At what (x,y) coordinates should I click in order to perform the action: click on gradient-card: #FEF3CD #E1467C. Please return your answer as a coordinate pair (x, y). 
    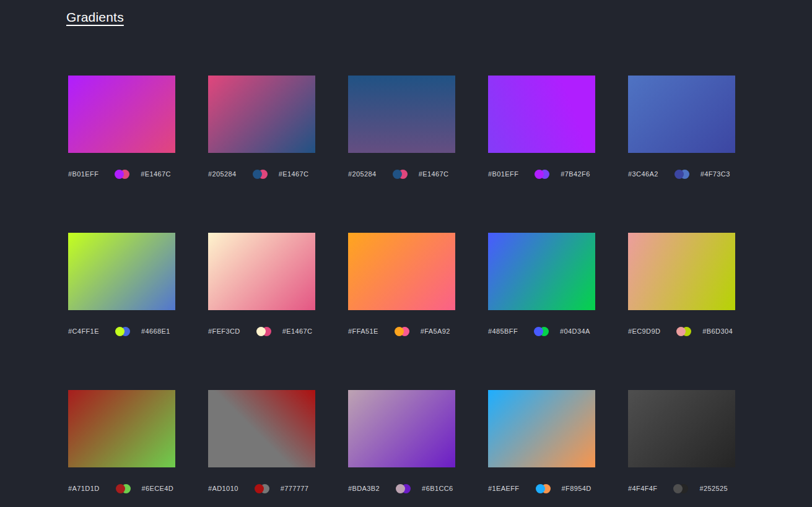
    Looking at the image, I should click on (261, 285).